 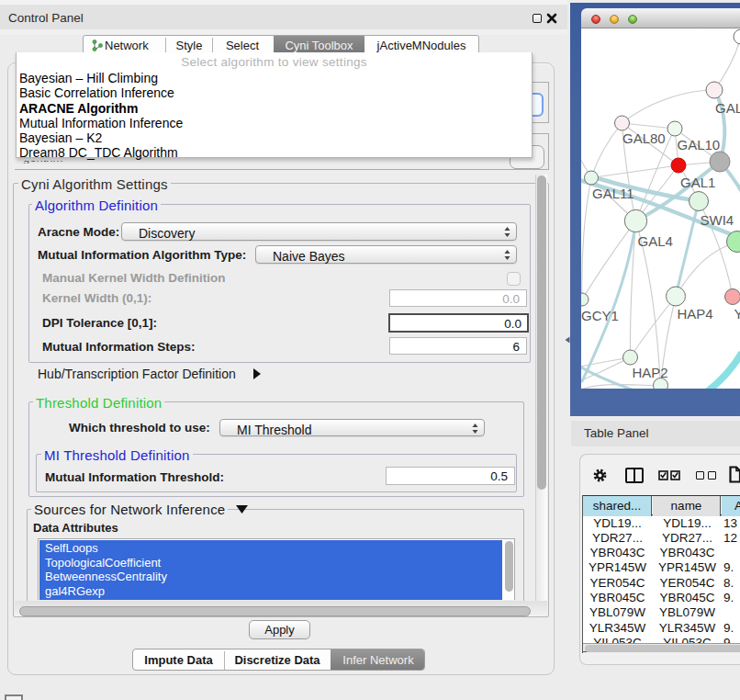 What do you see at coordinates (698, 182) in the screenshot?
I see `svg-text: GAL1` at bounding box center [698, 182].